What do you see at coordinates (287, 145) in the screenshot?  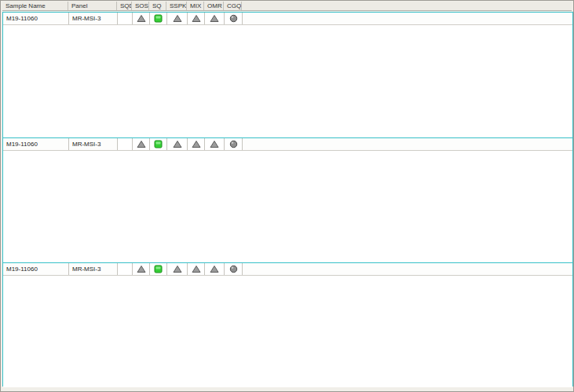 I see `sample-row: M19-11060 MR-MSI-3 Bat25NR27PentaD901301…` at bounding box center [287, 145].